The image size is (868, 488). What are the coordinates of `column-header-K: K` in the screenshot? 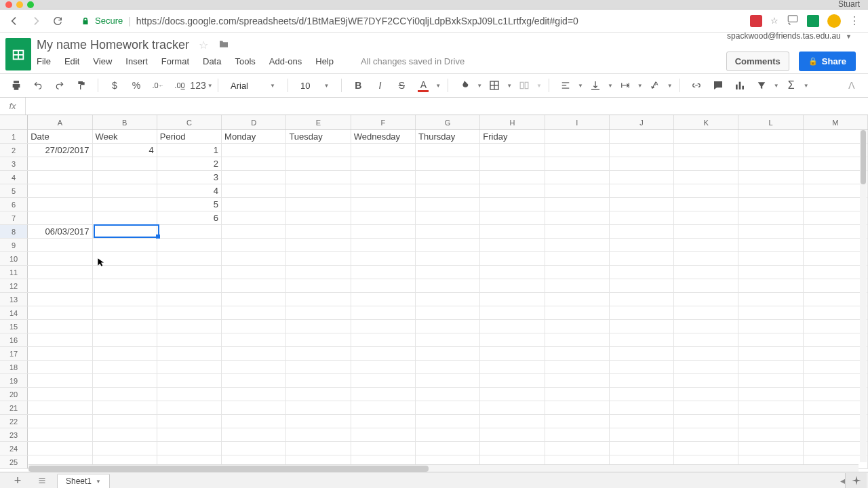 It's located at (707, 122).